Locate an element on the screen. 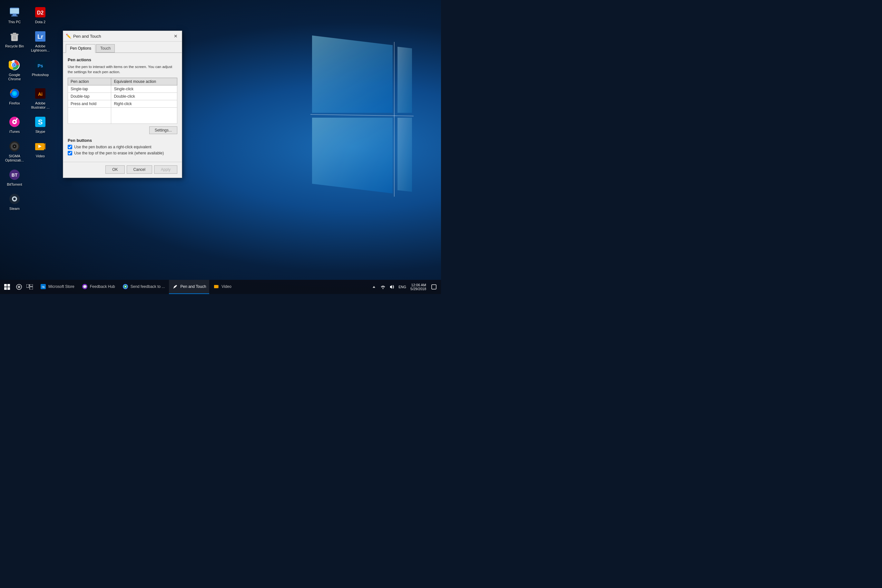 Image resolution: width=882 pixels, height=588 pixels. language-indicator: ENG is located at coordinates (402, 287).